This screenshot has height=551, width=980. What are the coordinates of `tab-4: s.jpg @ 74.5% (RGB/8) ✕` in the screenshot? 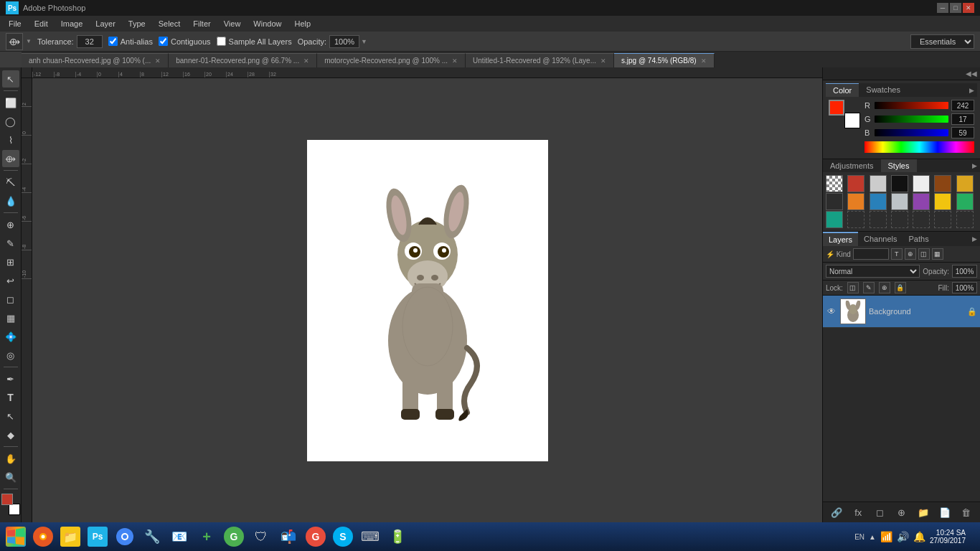 It's located at (664, 60).